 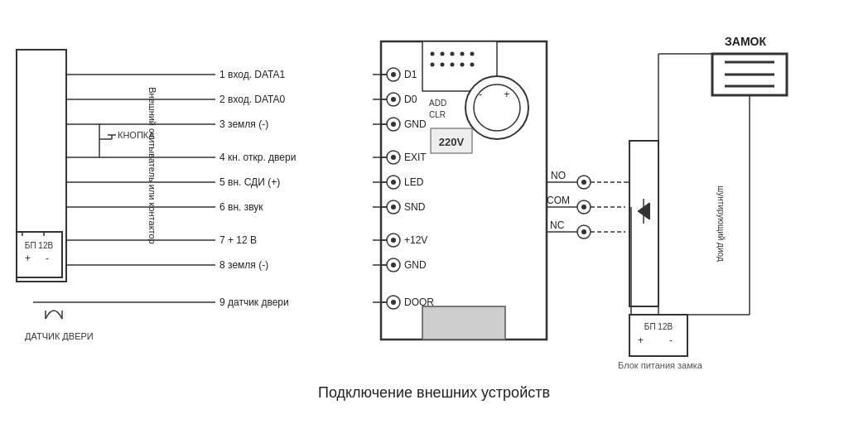 I want to click on D1-label: D1, so click(x=411, y=75).